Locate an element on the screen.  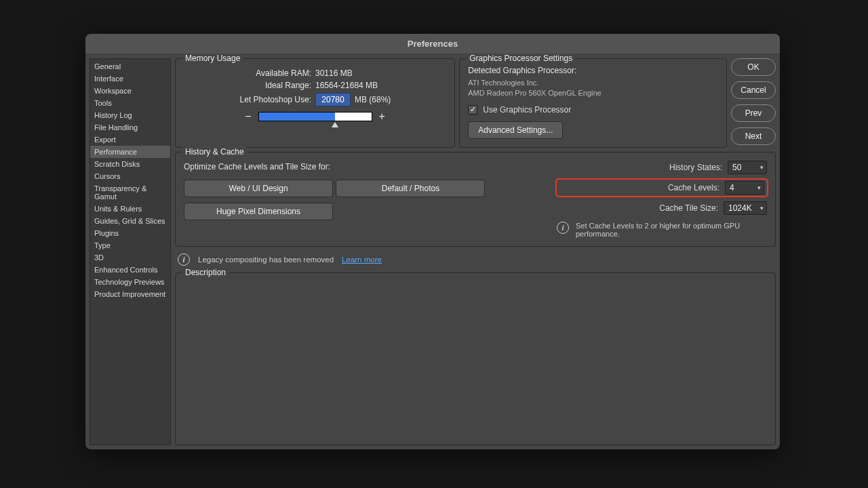
history-states-label: History States: is located at coordinates (696, 167).